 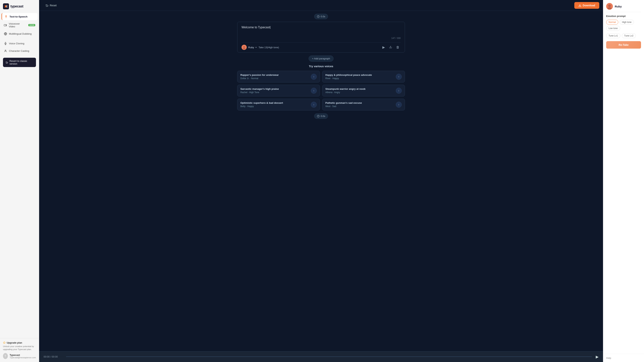 What do you see at coordinates (262, 103) in the screenshot?
I see `vc-title-4: Optimistic superhero & bad dessert` at bounding box center [262, 103].